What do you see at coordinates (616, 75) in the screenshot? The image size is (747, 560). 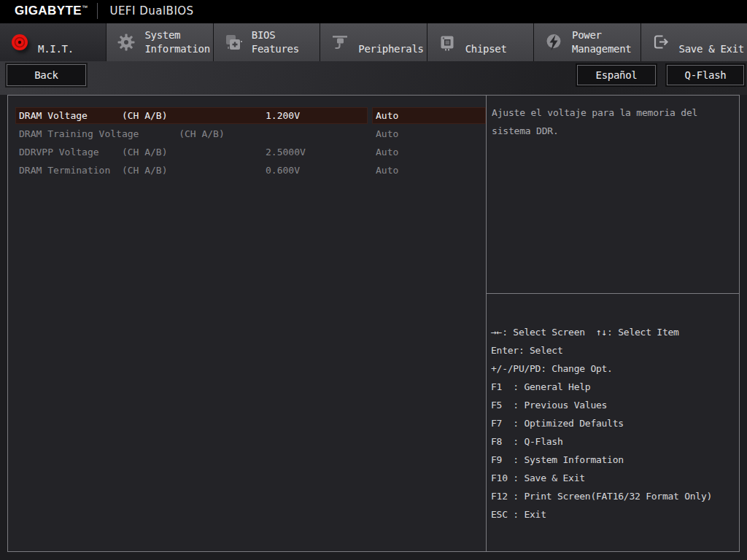 I see `language-button: Español` at bounding box center [616, 75].